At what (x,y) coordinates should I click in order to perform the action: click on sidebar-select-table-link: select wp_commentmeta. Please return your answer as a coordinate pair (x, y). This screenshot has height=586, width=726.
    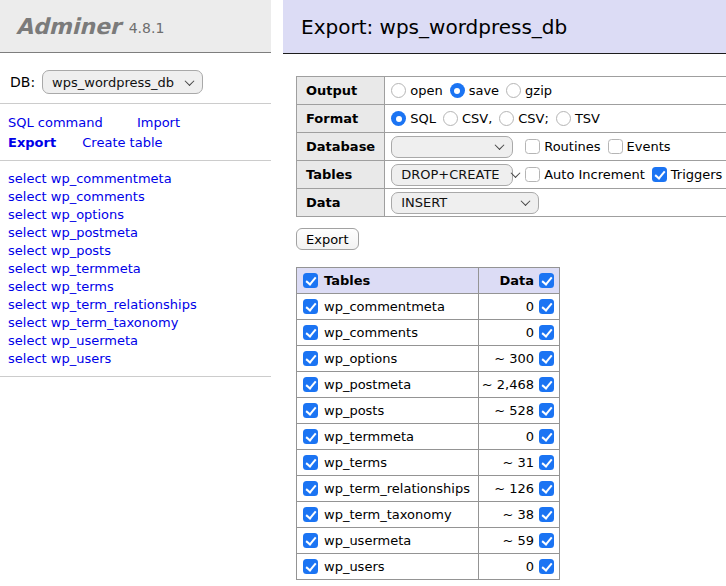
    Looking at the image, I should click on (140, 179).